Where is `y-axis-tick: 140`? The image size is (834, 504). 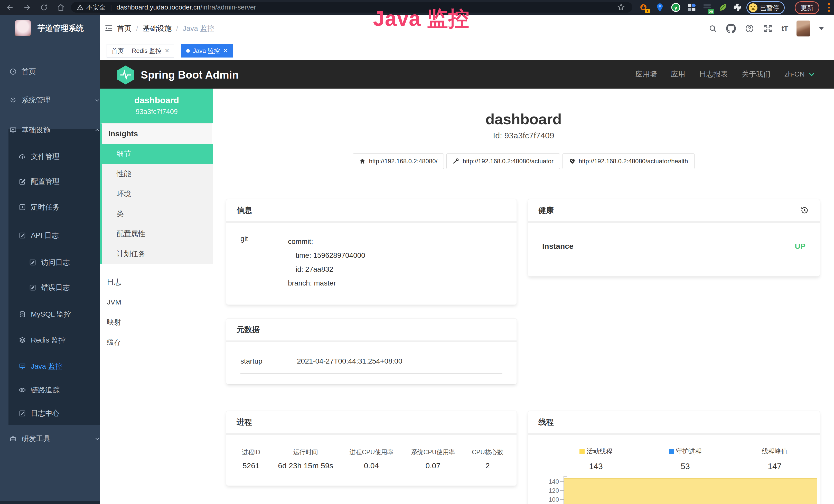 y-axis-tick: 140 is located at coordinates (550, 482).